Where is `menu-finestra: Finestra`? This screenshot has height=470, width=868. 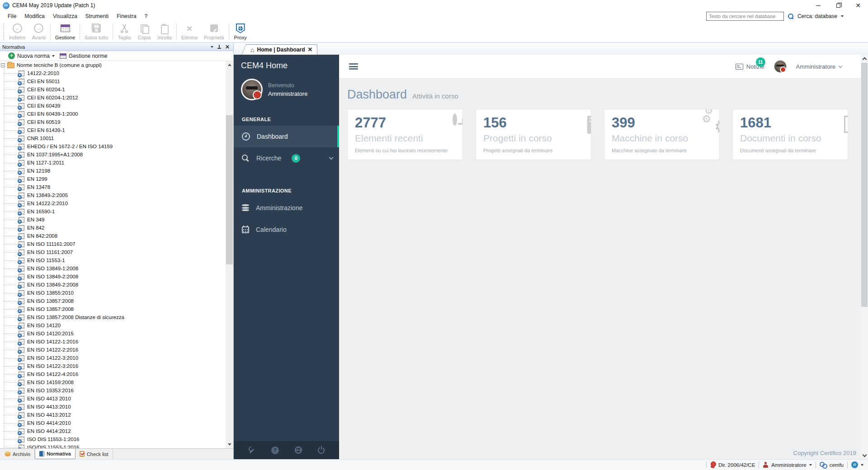
menu-finestra: Finestra is located at coordinates (127, 16).